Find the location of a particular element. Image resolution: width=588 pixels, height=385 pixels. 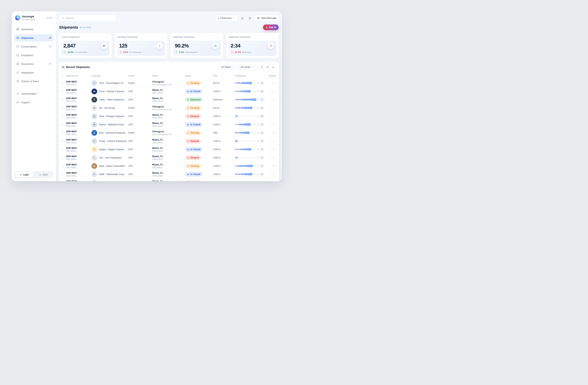

table-row: SHP-8847 ORD-44521 B Base - Base Corpora… is located at coordinates (169, 166).